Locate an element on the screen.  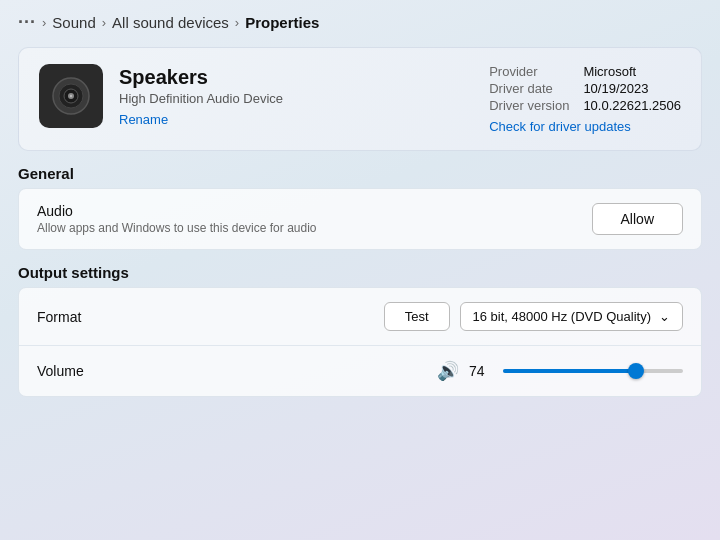
device-subtitle: High Definition Audio Device is located at coordinates (201, 98).